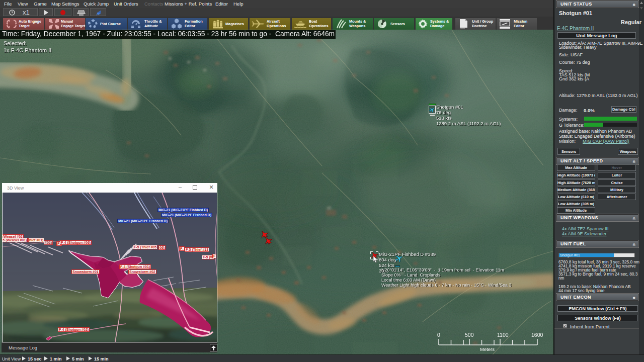 The width and height of the screenshot is (644, 362). Describe the element at coordinates (469, 335) in the screenshot. I see `svg-text: 500` at that location.